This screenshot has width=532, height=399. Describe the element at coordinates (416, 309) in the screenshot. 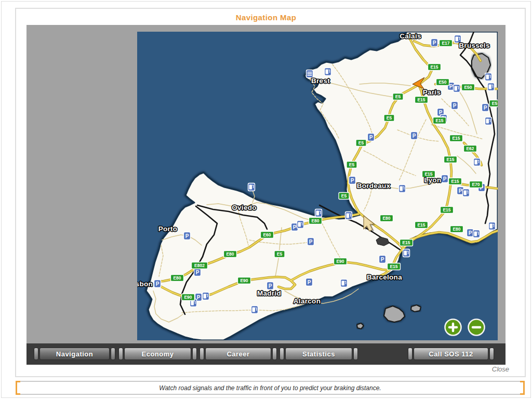

I see `non-playable-region` at that location.